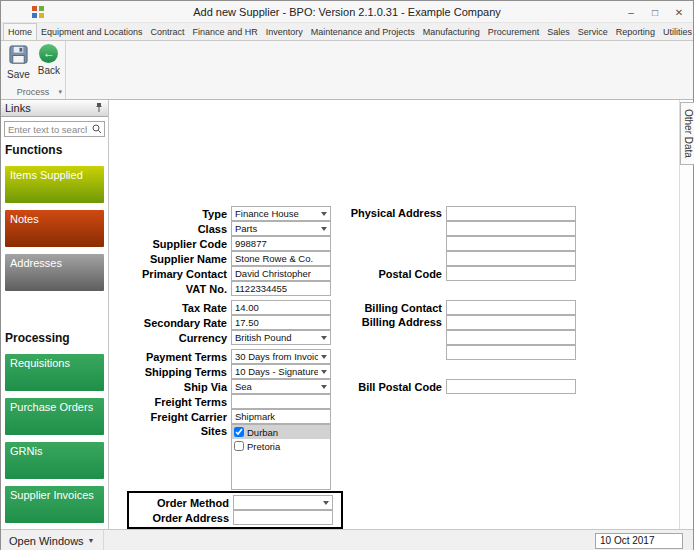 The height and width of the screenshot is (550, 694). What do you see at coordinates (18, 74) in the screenshot?
I see `save-button-label: Save` at bounding box center [18, 74].